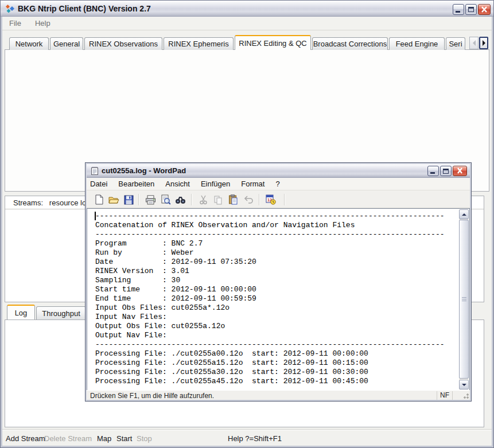 The height and width of the screenshot is (448, 494). I want to click on open-icon, so click(114, 200).